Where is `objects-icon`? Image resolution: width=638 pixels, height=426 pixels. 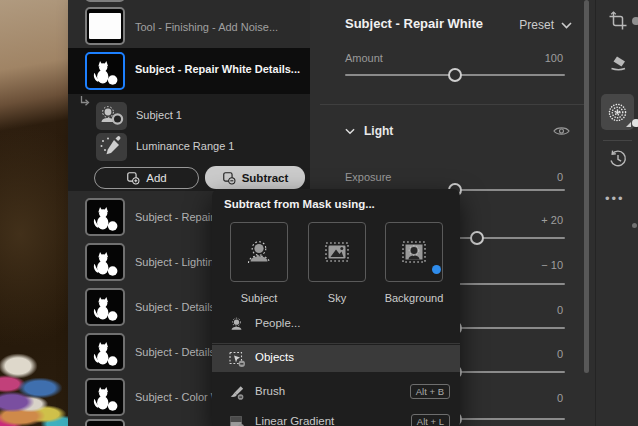 objects-icon is located at coordinates (237, 359).